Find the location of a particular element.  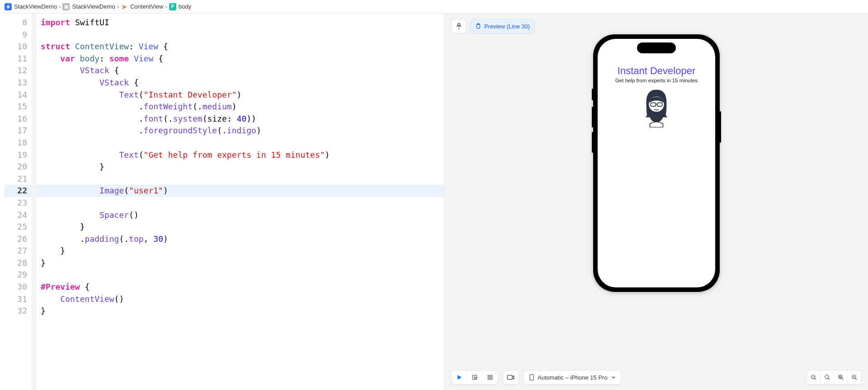

zoom-group is located at coordinates (834, 377).